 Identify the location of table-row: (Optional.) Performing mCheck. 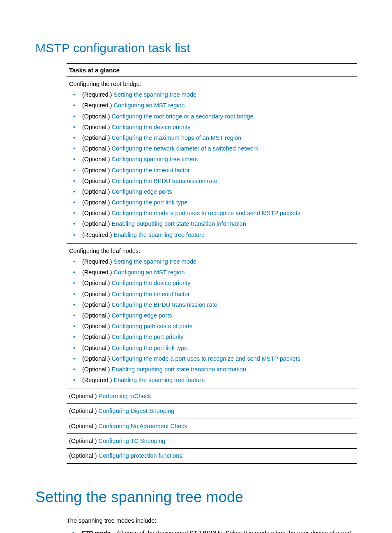
(212, 396).